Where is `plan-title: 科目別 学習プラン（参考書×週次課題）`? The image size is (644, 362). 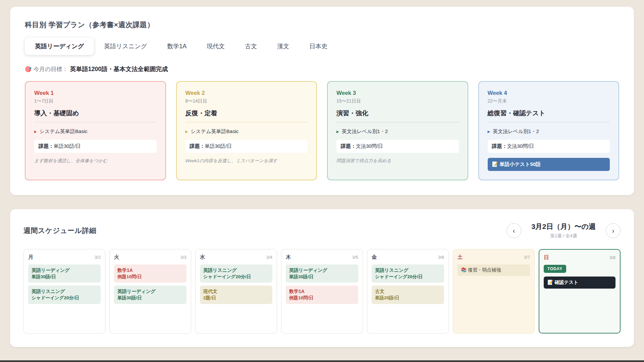
plan-title: 科目別 学習プラン（参考書×週次課題） is located at coordinates (322, 25).